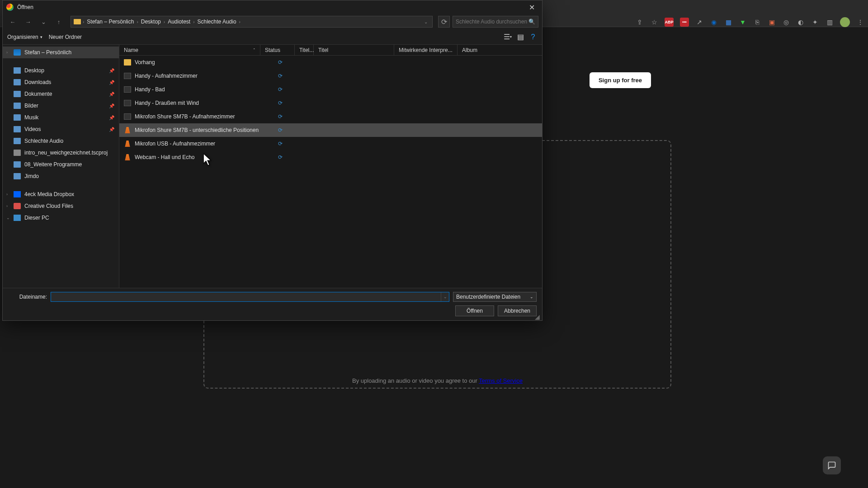 This screenshot has width=868, height=488. Describe the element at coordinates (508, 37) in the screenshot. I see `view-mode-button: ☰ ▾` at that location.